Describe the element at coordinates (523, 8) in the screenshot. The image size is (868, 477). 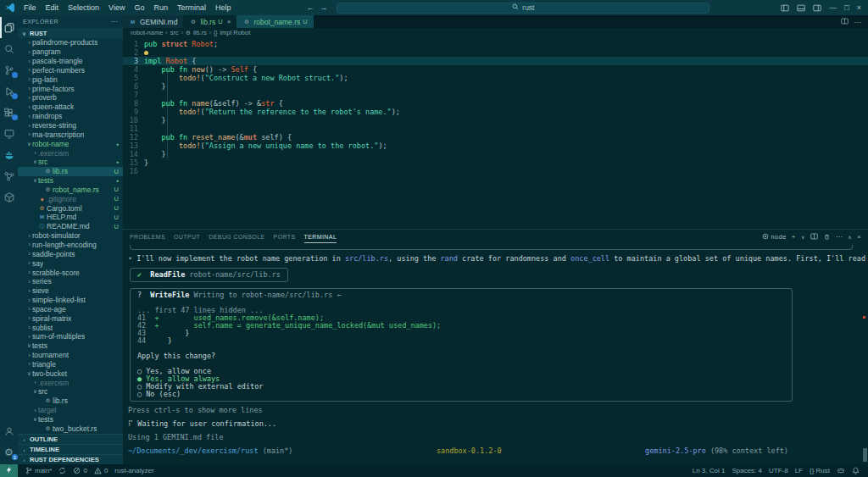
I see `command-search-input: rust` at that location.